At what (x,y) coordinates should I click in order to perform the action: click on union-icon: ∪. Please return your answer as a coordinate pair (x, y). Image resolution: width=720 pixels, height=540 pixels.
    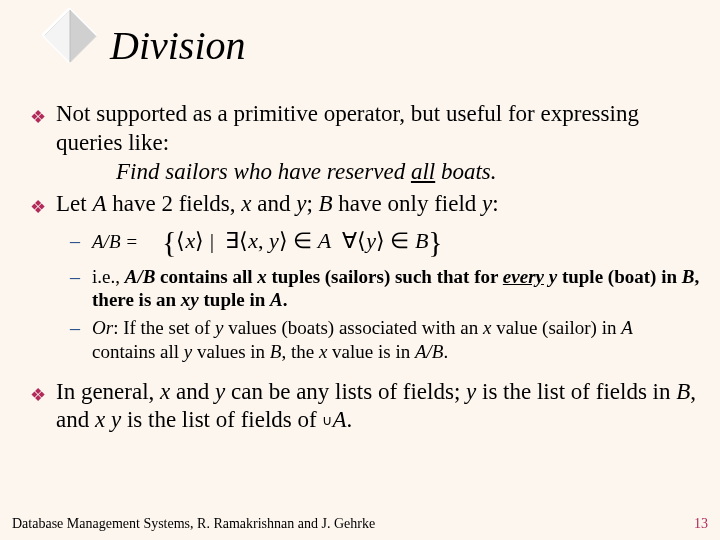
    Looking at the image, I should click on (327, 421).